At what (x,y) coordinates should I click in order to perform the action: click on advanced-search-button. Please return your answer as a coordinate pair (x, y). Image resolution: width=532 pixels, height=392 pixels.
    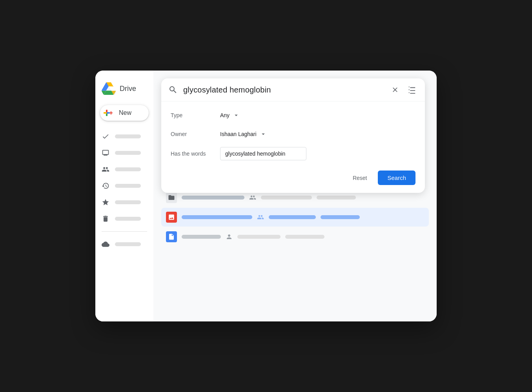
    Looking at the image, I should click on (412, 90).